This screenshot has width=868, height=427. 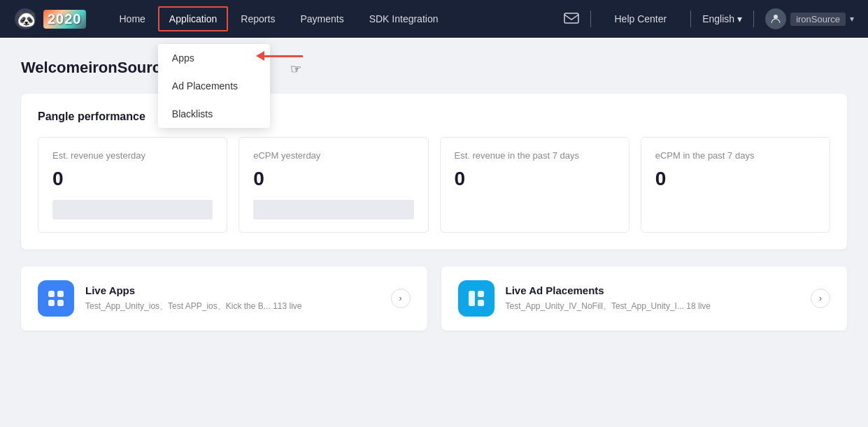 I want to click on stat-label-3: eCPM in the past 7 days, so click(x=736, y=155).